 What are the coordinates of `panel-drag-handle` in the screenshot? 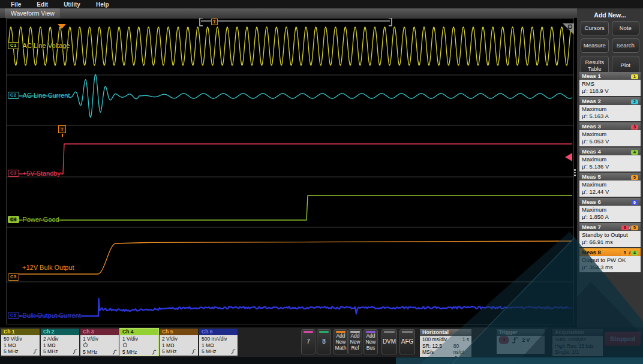 It's located at (575, 173).